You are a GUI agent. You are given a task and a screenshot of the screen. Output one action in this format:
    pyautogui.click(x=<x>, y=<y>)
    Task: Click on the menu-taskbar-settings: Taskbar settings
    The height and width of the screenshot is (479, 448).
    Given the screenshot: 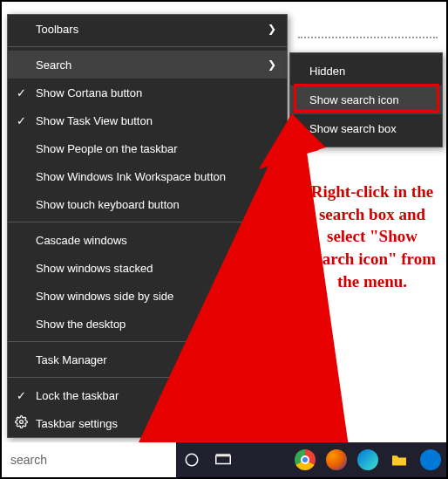 What is the action you would take?
    pyautogui.click(x=147, y=423)
    